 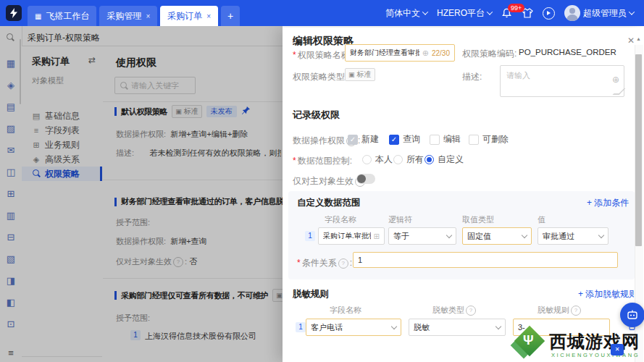 I want to click on add-condition-link: + 添加条件, so click(x=608, y=203).